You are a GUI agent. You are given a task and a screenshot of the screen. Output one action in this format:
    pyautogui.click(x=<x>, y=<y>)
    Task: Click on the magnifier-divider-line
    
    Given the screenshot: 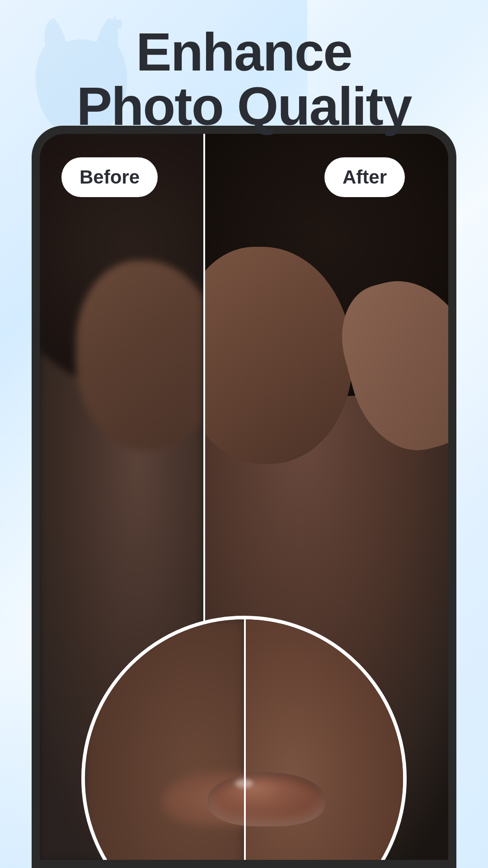 What is the action you would take?
    pyautogui.click(x=245, y=740)
    